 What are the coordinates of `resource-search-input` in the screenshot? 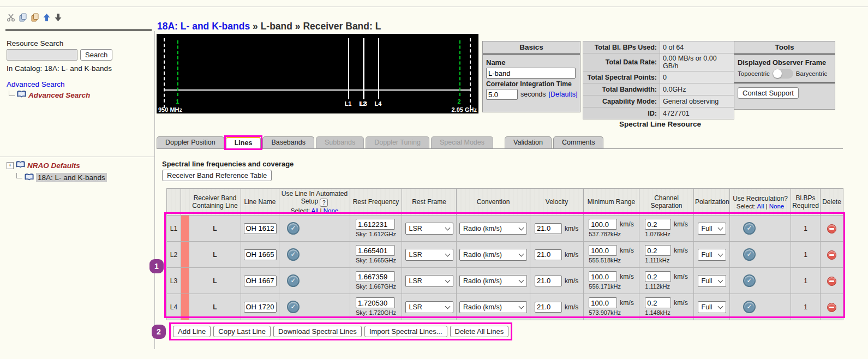 It's located at (42, 55).